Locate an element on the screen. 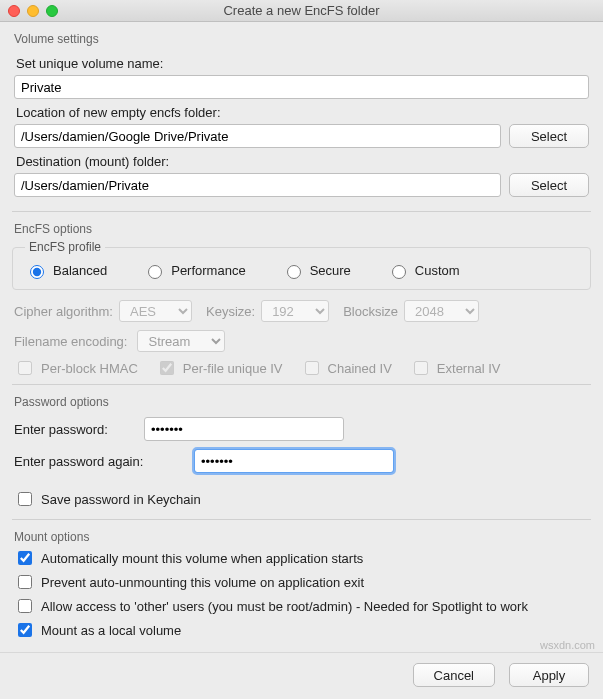  per-file-iv-label: Per-file unique IV is located at coordinates (233, 368).